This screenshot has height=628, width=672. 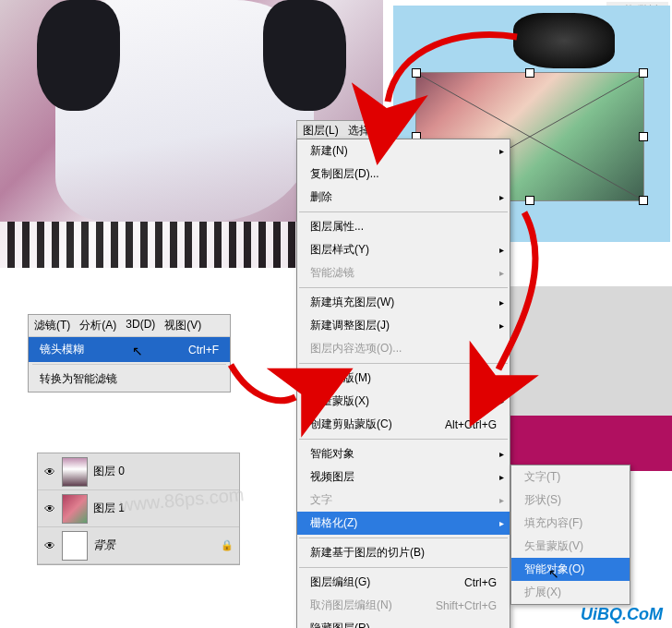 I want to click on menu-item-layer-properties: 图层属性..., so click(x=403, y=227).